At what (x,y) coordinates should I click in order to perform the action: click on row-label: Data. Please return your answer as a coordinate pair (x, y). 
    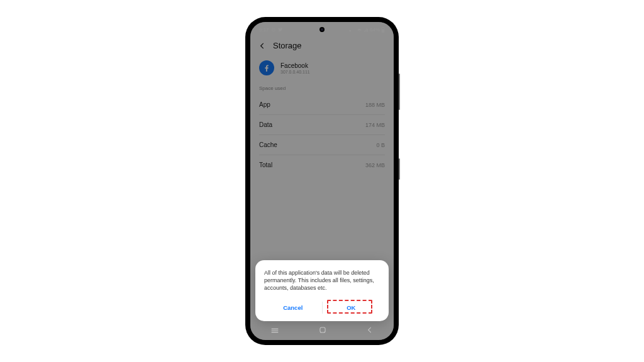
    Looking at the image, I should click on (265, 124).